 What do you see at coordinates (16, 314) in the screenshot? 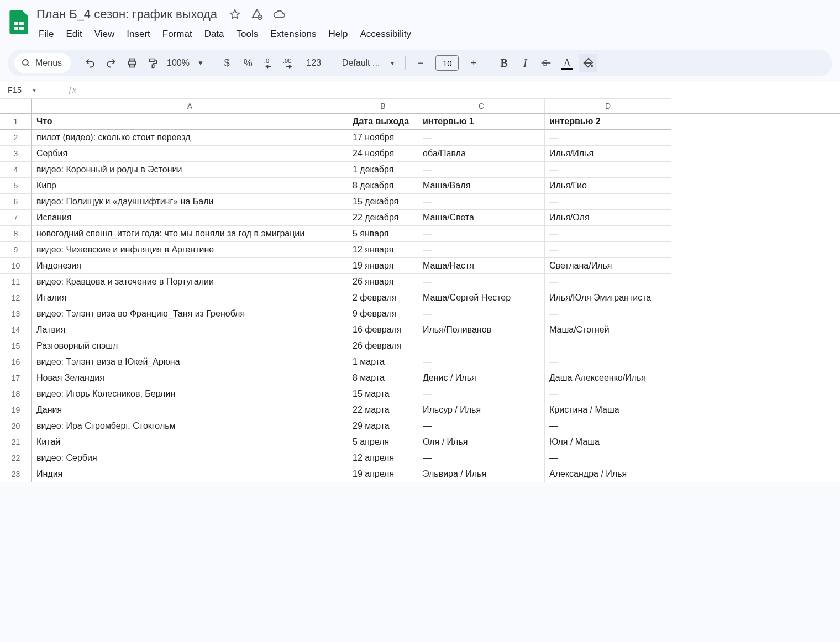
I see `row-header: 13` at bounding box center [16, 314].